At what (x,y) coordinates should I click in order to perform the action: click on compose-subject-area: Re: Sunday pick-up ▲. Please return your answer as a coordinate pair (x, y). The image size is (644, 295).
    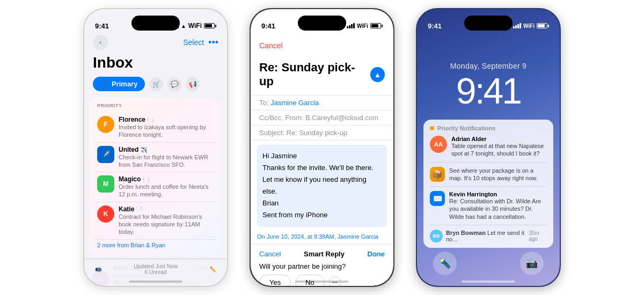
    Looking at the image, I should click on (322, 76).